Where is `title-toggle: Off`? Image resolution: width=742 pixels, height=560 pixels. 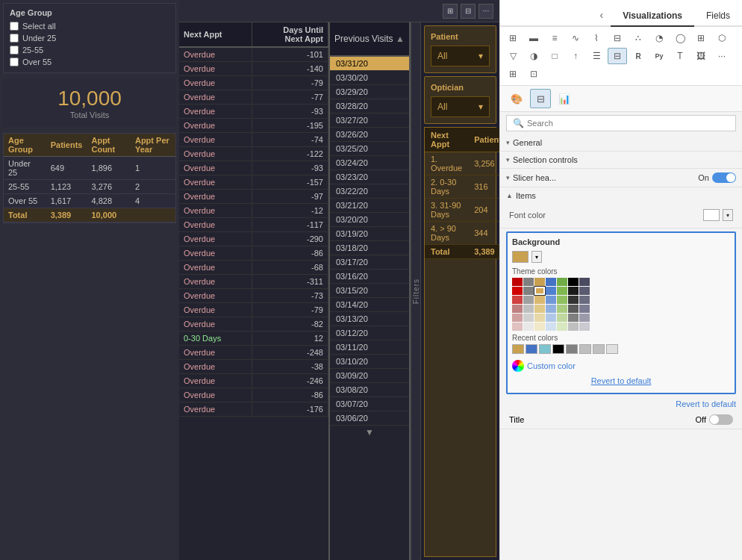
title-toggle: Off is located at coordinates (714, 420).